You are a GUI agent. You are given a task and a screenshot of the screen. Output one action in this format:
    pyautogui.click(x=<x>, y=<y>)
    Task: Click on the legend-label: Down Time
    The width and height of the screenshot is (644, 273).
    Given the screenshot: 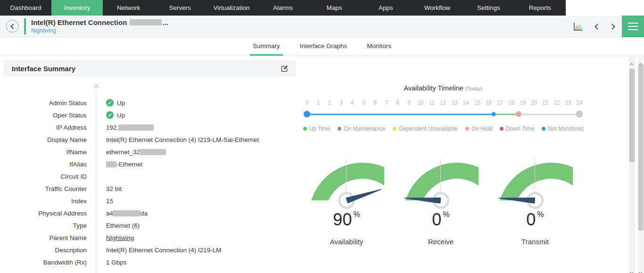 What is the action you would take?
    pyautogui.click(x=520, y=129)
    